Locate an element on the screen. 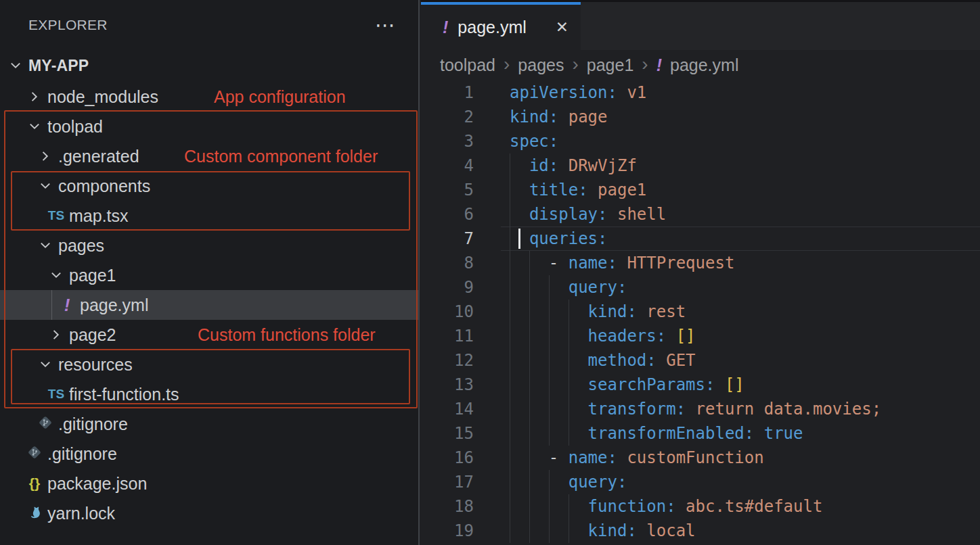  workspace-root-my-app: MY-APP is located at coordinates (209, 66).